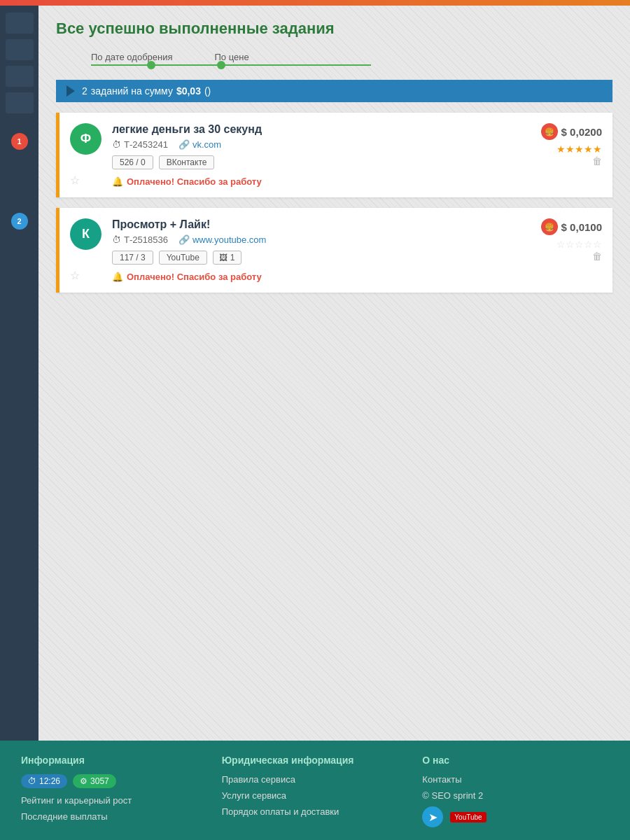 This screenshot has height=840, width=630. Describe the element at coordinates (207, 91) in the screenshot. I see `tasks-extra: ()` at that location.